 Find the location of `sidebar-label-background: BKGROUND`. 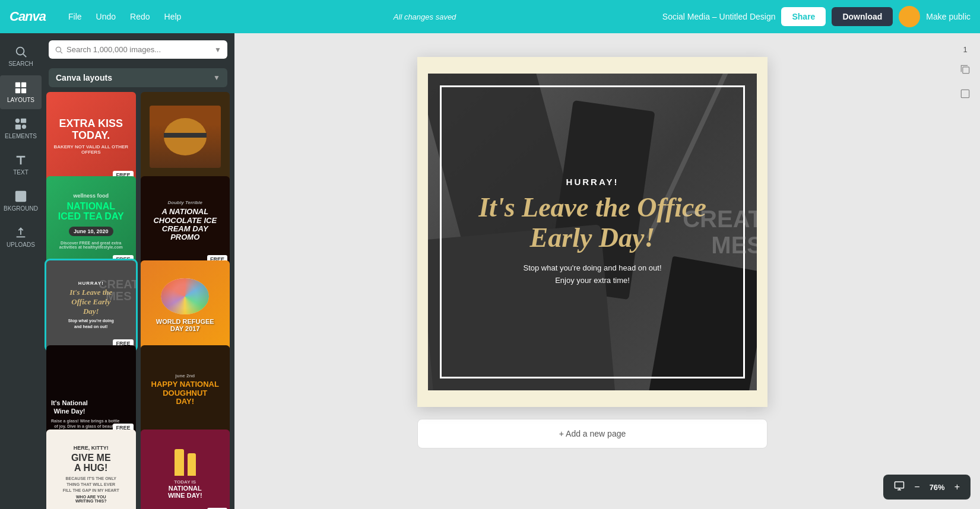

sidebar-label-background: BKGROUND is located at coordinates (21, 209).